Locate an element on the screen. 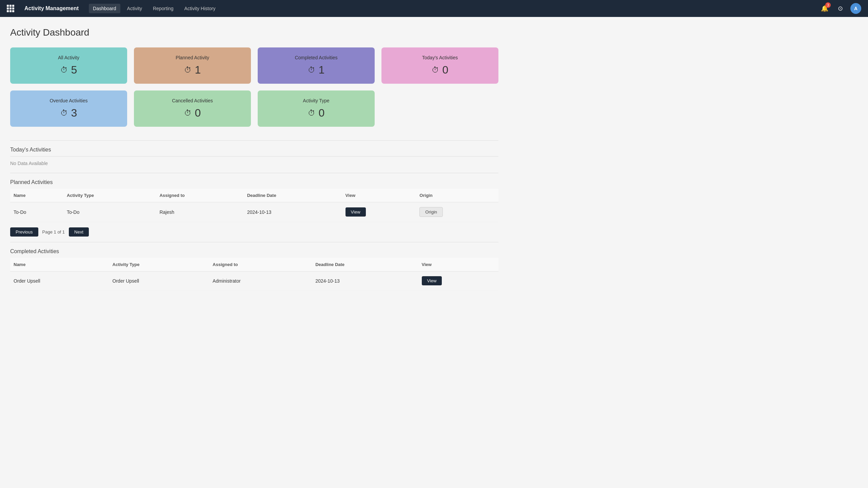  completed-activities-header: Completed Activities is located at coordinates (254, 250).